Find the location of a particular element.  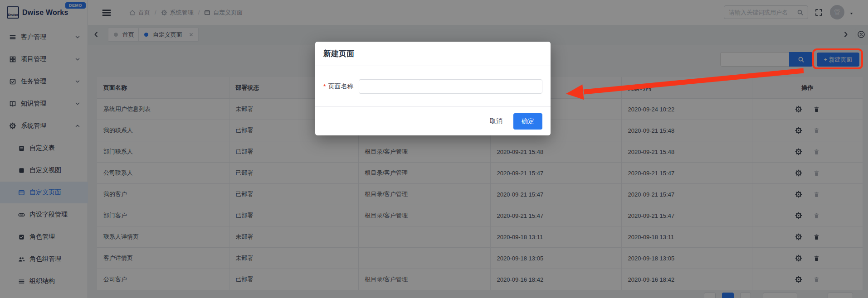

new-page-modal: 新建页面 * 页面名称 取消 确定 is located at coordinates (433, 89).